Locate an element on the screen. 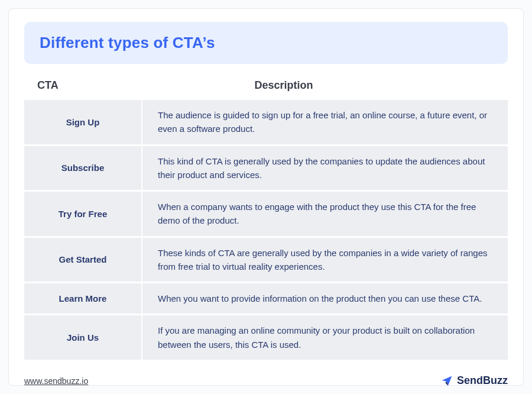 This screenshot has width=532, height=394. cta-description: This kind of CTA is generally used by th… is located at coordinates (325, 168).